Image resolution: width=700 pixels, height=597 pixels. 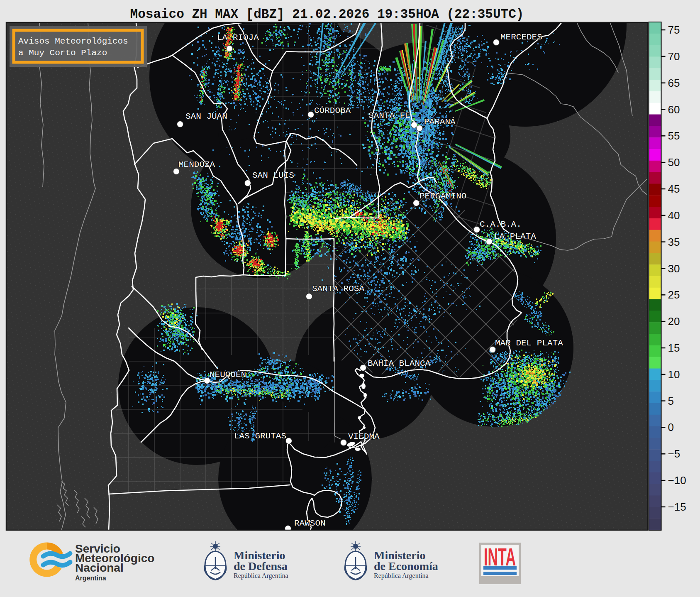 I want to click on svg-text: −15, so click(x=677, y=507).